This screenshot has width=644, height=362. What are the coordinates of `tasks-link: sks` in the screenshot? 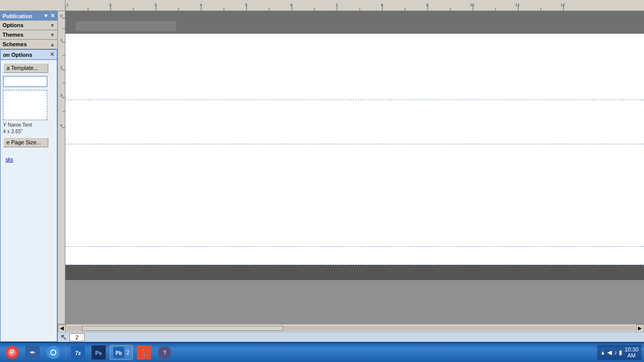 It's located at (9, 160).